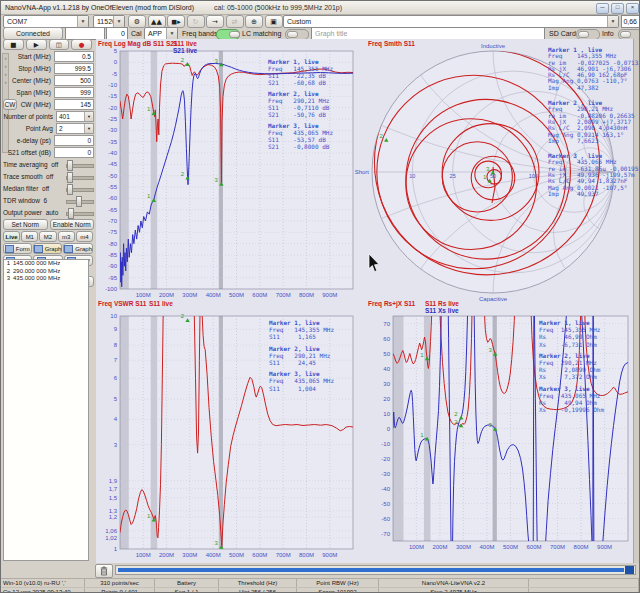  I want to click on minimize-button: ─, so click(602, 8).